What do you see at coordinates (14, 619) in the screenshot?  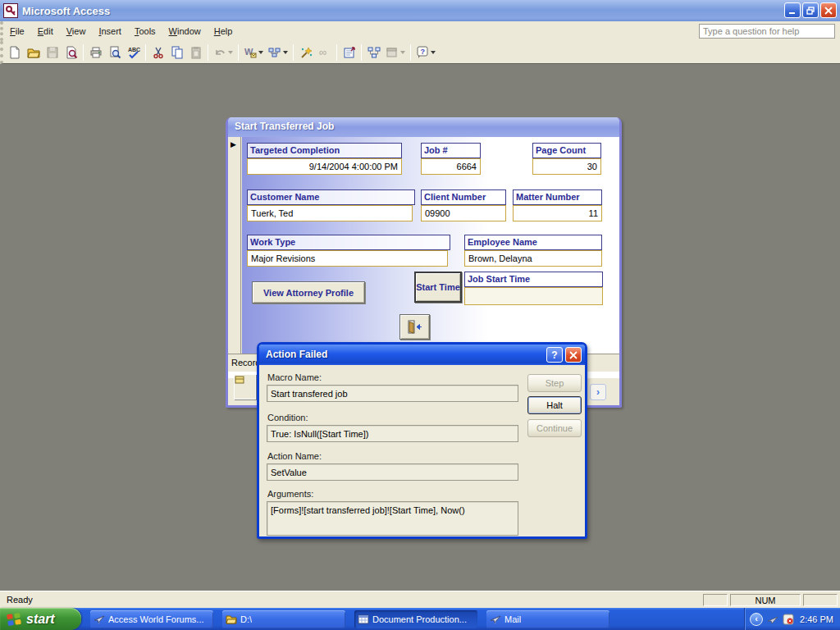 I see `windows-flag-icon` at bounding box center [14, 619].